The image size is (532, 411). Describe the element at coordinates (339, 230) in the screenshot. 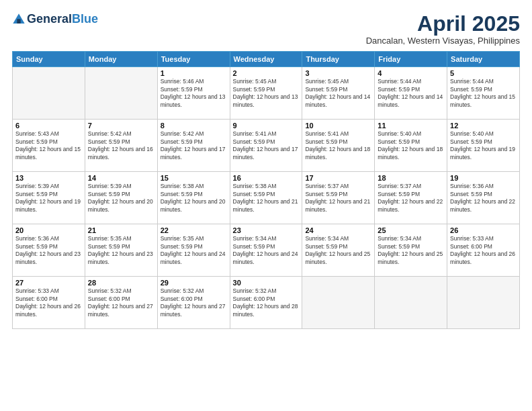

I see `day-number: 24` at that location.